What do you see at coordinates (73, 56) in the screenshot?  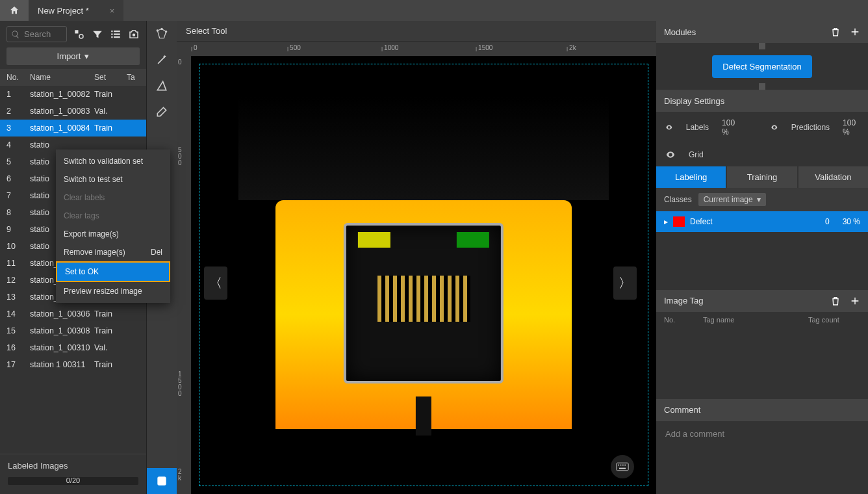 I see `import-button: Import ▾` at bounding box center [73, 56].